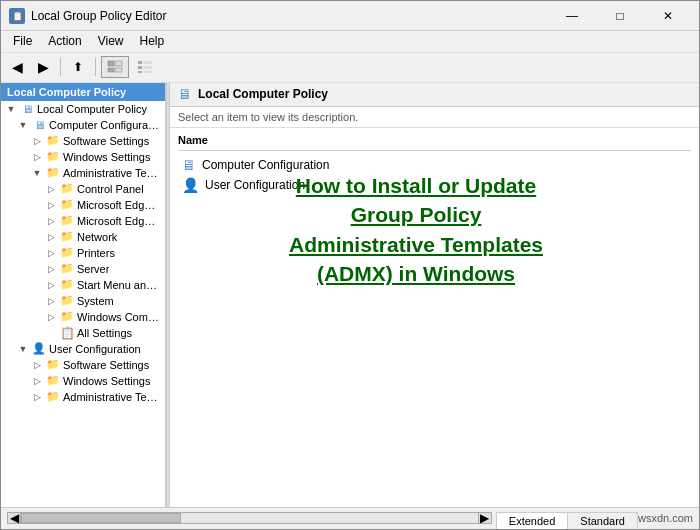 This screenshot has height=530, width=700. What do you see at coordinates (572, 16) in the screenshot?
I see `minimize-button: —` at bounding box center [572, 16].